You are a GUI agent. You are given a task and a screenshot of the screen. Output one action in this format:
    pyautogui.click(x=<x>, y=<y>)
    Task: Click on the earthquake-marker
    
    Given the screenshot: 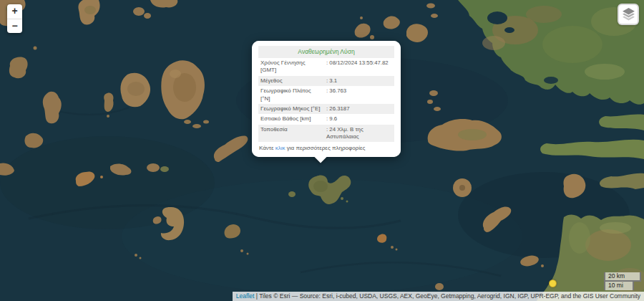 What is the action you would take?
    pyautogui.click(x=552, y=284)
    